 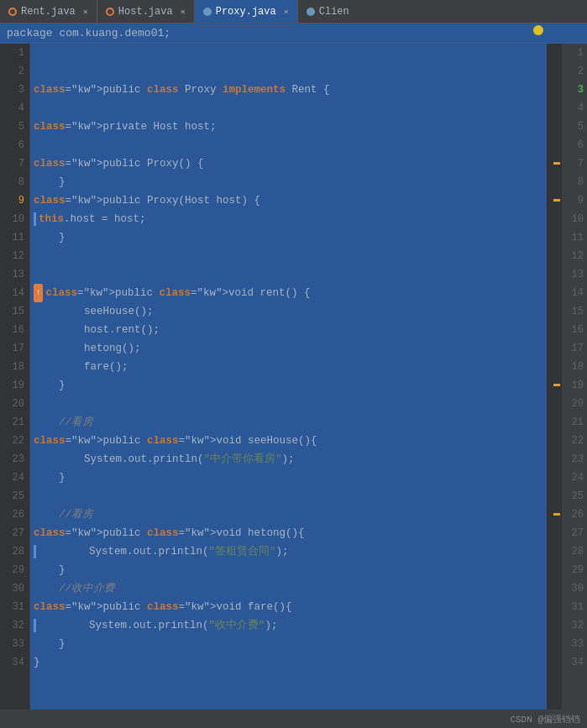 I want to click on line-num-6: 6, so click(x=15, y=145).